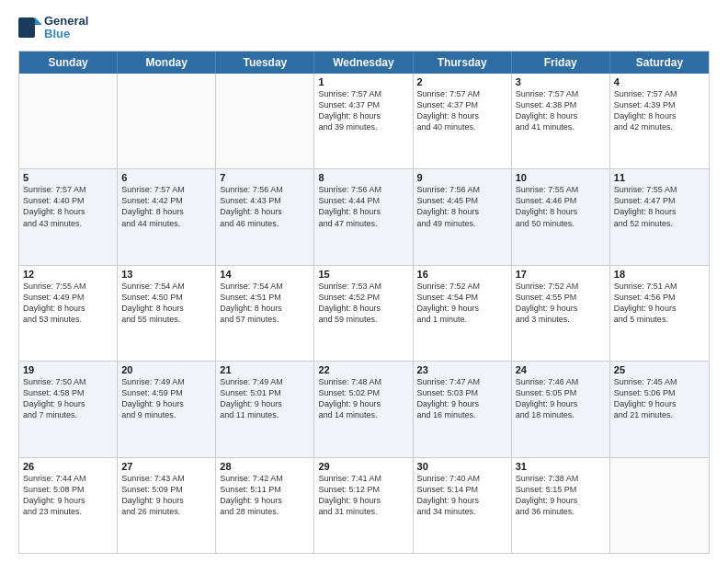 This screenshot has width=728, height=563. What do you see at coordinates (66, 34) in the screenshot?
I see `logo-line2: Blue` at bounding box center [66, 34].